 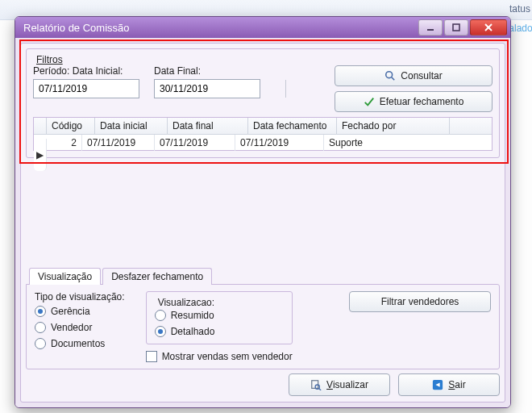 I want to click on viz-groupbox: Visualizacao: Resumido Detalhado, so click(x=219, y=318).